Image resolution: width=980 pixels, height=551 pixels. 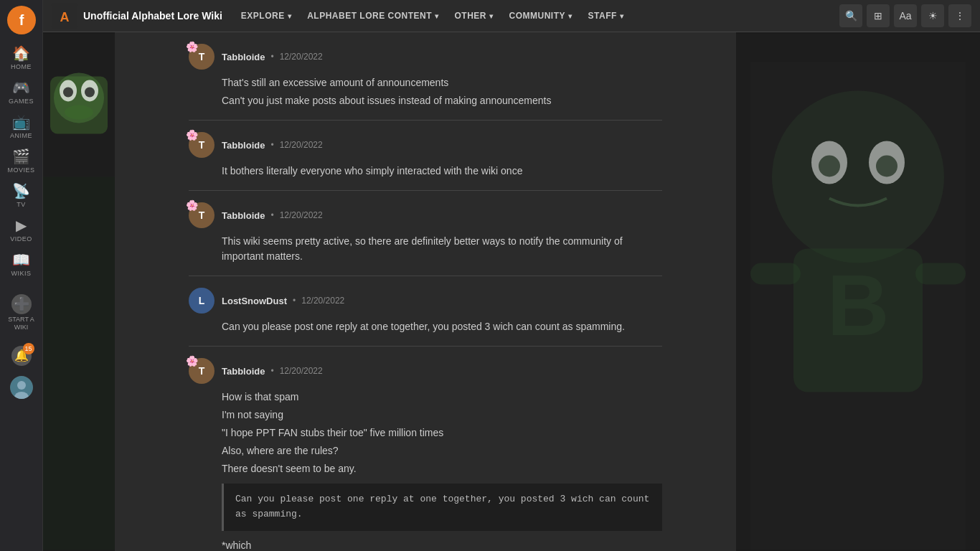 What do you see at coordinates (442, 433) in the screenshot?
I see `comment-text: "I hope PPT FAN stubs their toe" five mi…` at bounding box center [442, 433].